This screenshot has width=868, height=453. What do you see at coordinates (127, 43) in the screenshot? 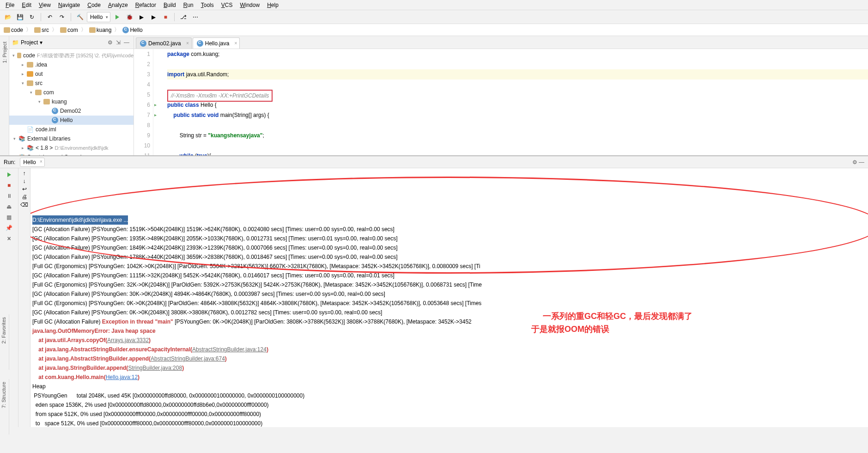
I see `hide-icon: —` at bounding box center [127, 43].